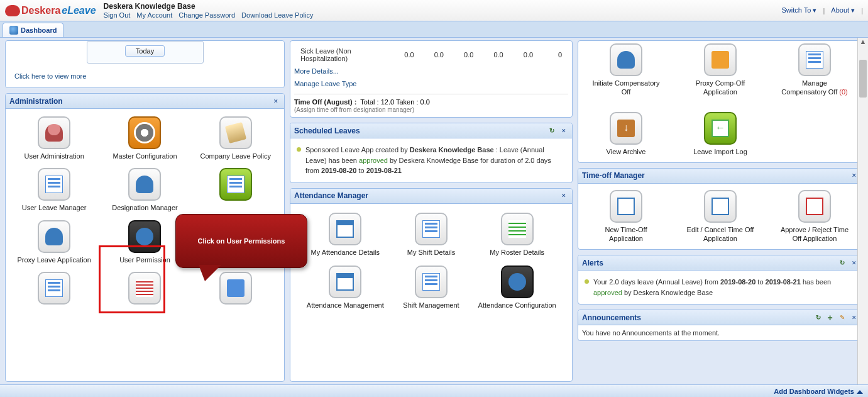  What do you see at coordinates (431, 71) in the screenshot?
I see `more-details-link: More Details...` at bounding box center [431, 71].